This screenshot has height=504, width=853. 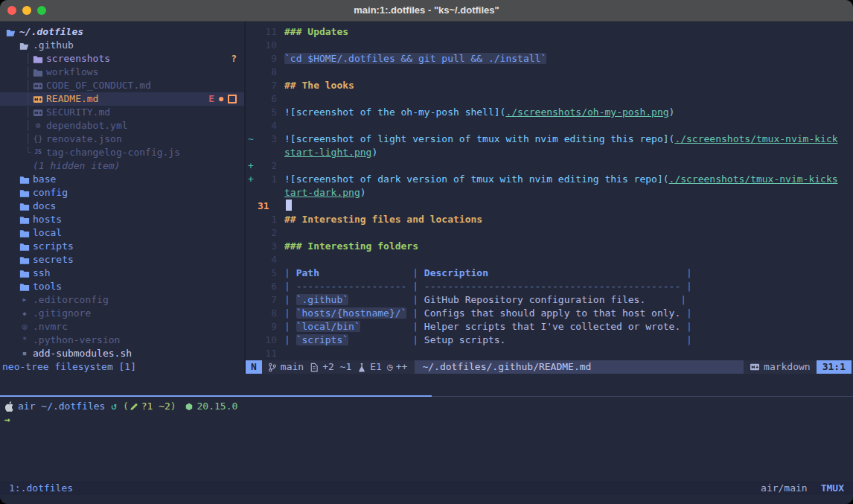 I want to click on tree-item-add-submodules: ▪add-submodules.sh, so click(x=122, y=354).